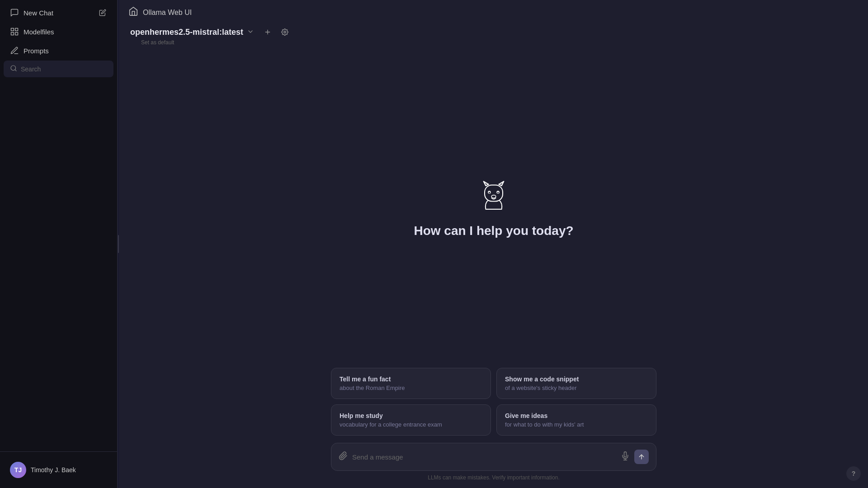  Describe the element at coordinates (18, 470) in the screenshot. I see `avatar: TJ` at that location.